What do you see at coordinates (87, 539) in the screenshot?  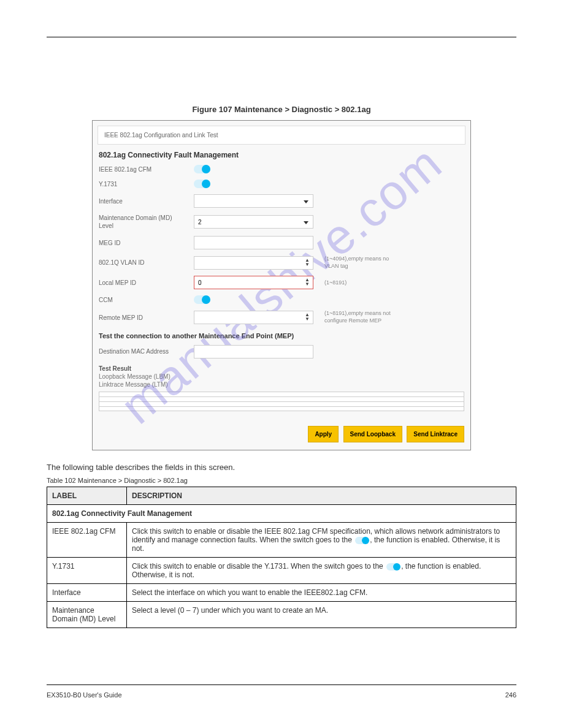 I see `row-label: IEEE 802.1ag CFM` at bounding box center [87, 539].